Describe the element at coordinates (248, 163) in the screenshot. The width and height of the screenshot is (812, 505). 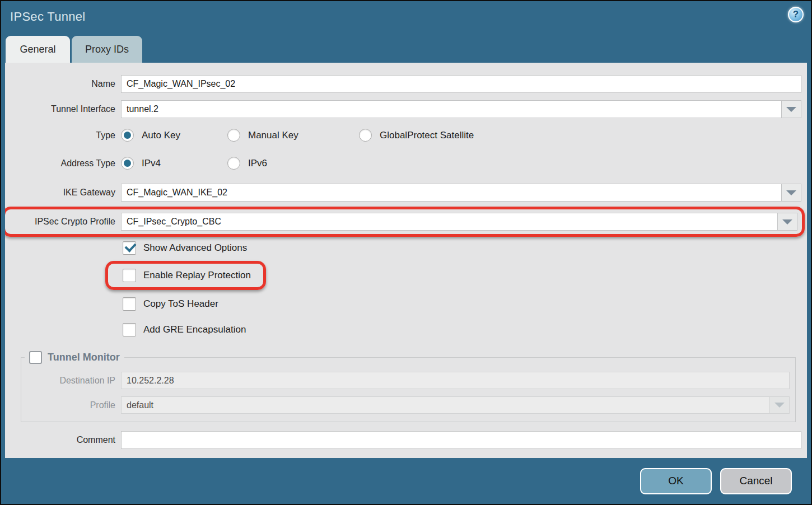
I see `address-type-option-ipv6: IPv6` at that location.